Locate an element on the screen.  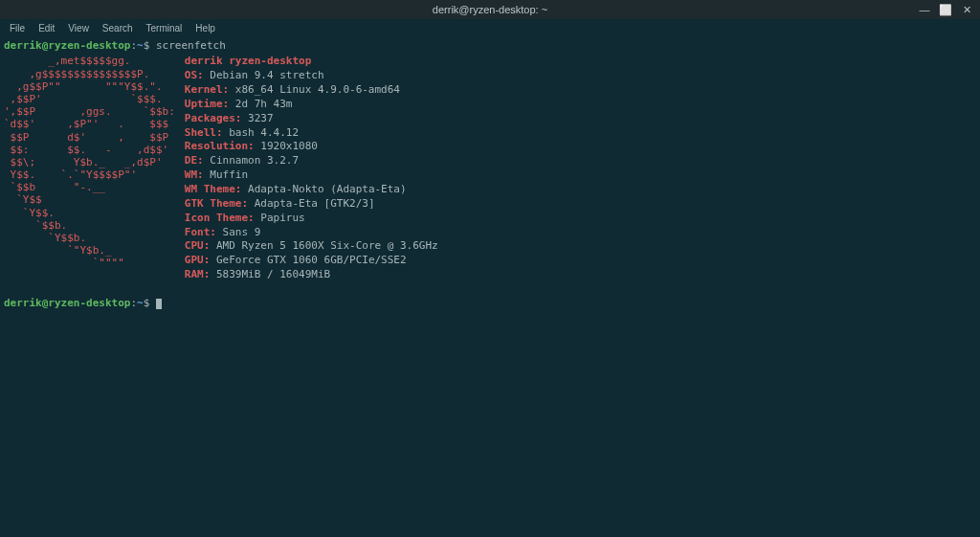
prompt-dollar: $ is located at coordinates (147, 46).